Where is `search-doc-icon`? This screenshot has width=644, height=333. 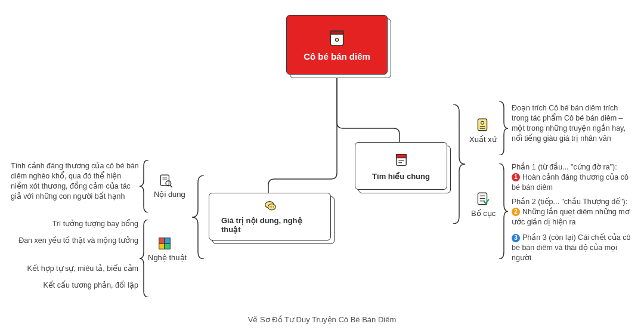
search-doc-icon is located at coordinates (166, 181).